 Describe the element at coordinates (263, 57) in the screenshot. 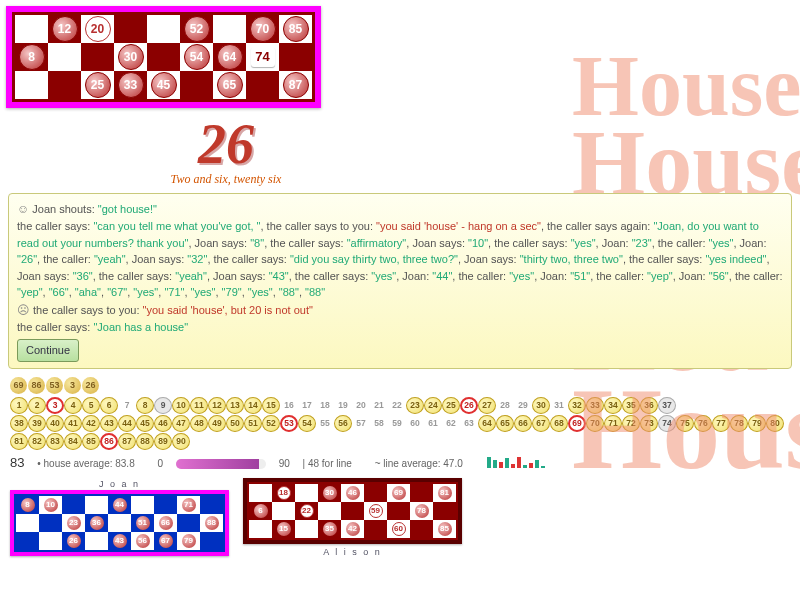

I see `card-cell-74: 74` at that location.